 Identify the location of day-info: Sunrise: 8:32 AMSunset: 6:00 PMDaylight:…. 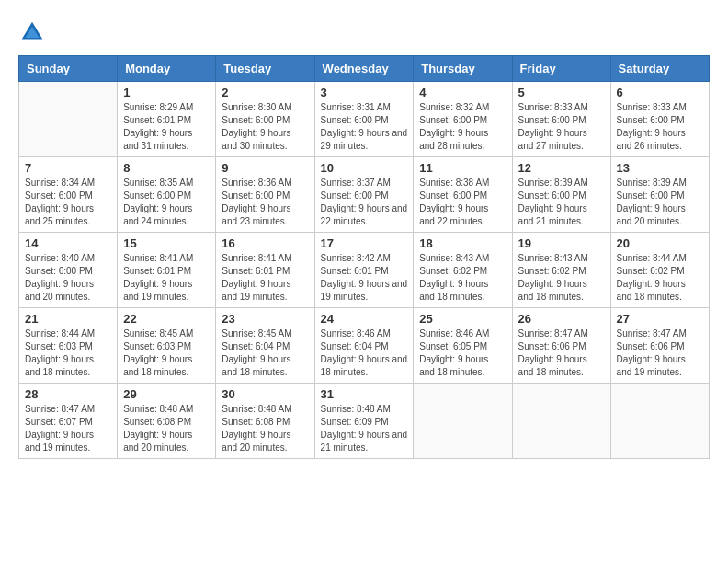
(462, 127).